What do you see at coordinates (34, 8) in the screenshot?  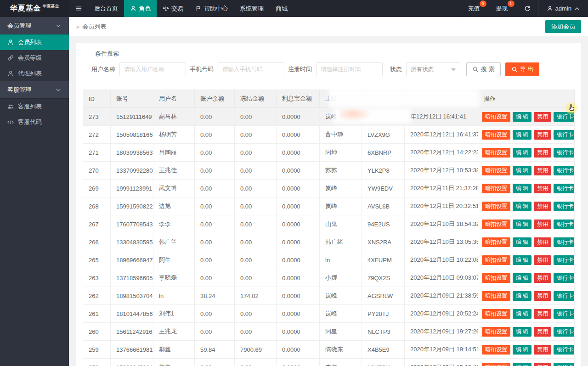 I see `brand-logo: 华夏基金 华夏基金` at bounding box center [34, 8].